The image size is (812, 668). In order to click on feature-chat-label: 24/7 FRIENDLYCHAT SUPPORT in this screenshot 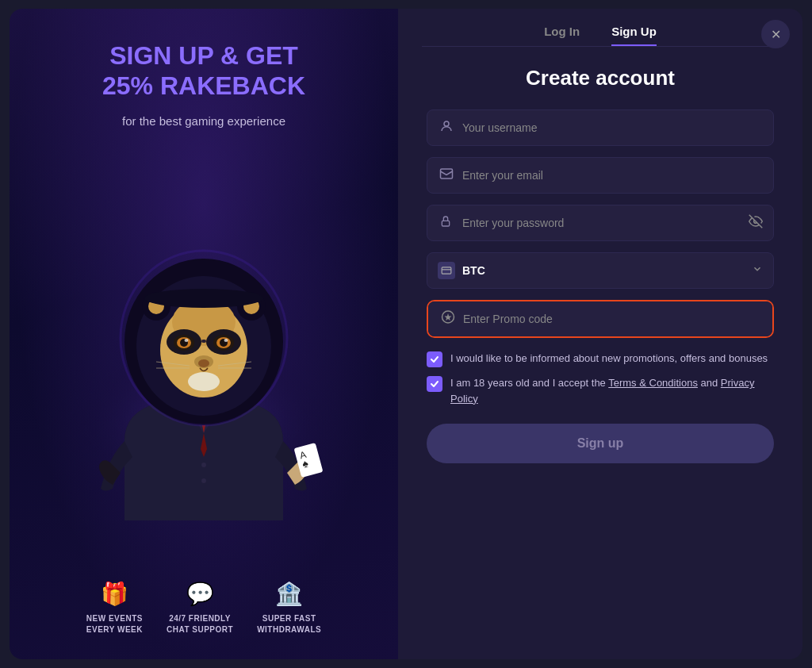, I will do `click(200, 624)`.